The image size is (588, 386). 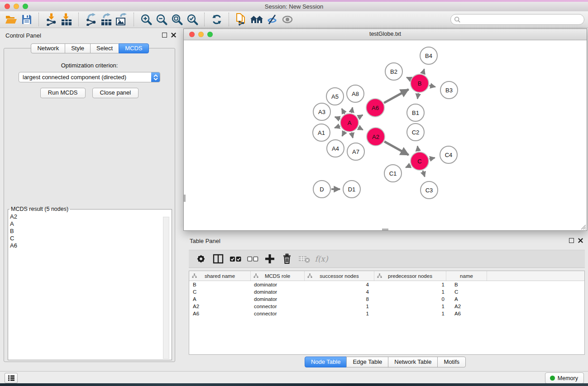 What do you see at coordinates (416, 113) in the screenshot?
I see `graph-node-B1: B1` at bounding box center [416, 113].